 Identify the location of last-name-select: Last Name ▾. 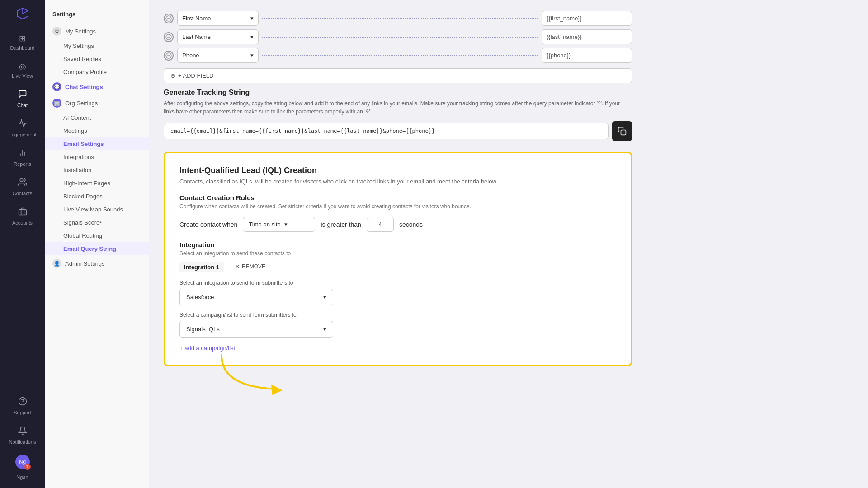
(218, 37).